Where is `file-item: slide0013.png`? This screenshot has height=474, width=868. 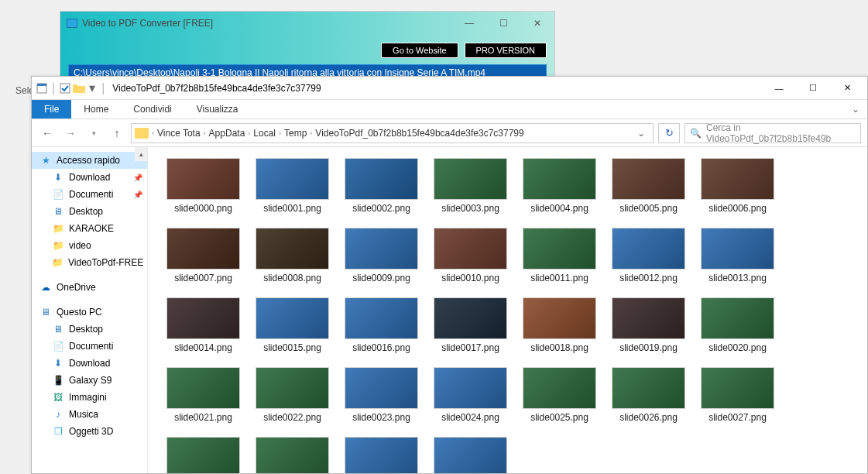 file-item: slide0013.png is located at coordinates (737, 256).